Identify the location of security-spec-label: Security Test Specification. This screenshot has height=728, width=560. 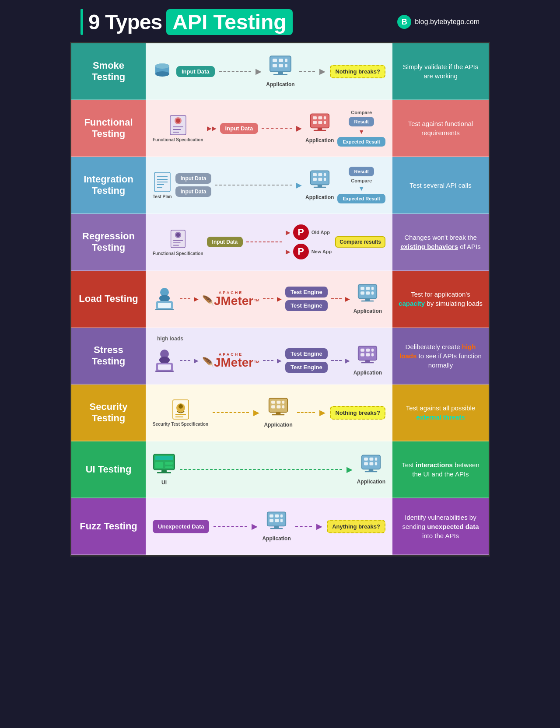
(180, 424).